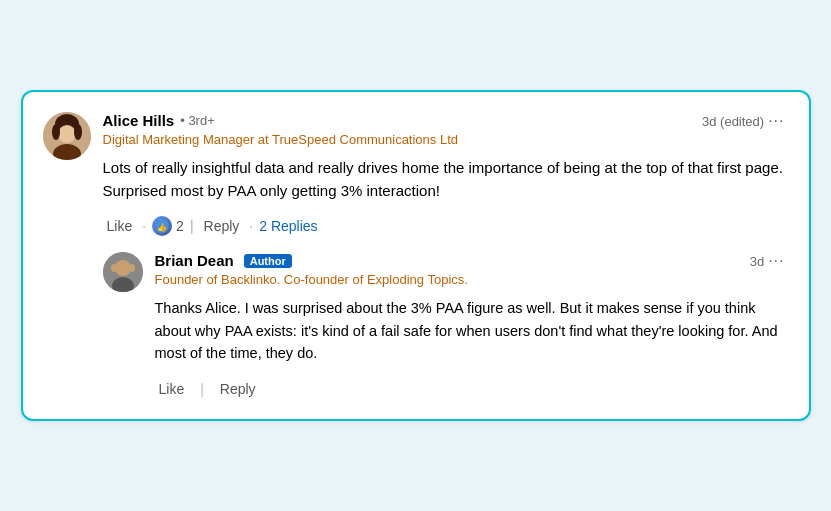 The image size is (831, 511). I want to click on top-more-options-icon: ···, so click(776, 121).